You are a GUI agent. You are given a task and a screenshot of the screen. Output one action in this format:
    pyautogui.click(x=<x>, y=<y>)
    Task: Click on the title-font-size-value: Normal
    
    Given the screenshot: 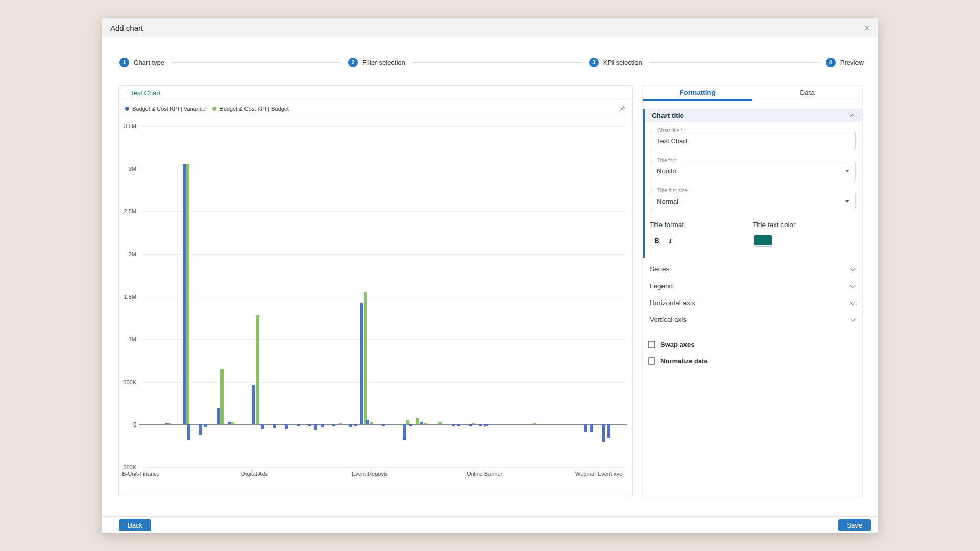 What is the action you would take?
    pyautogui.click(x=668, y=201)
    